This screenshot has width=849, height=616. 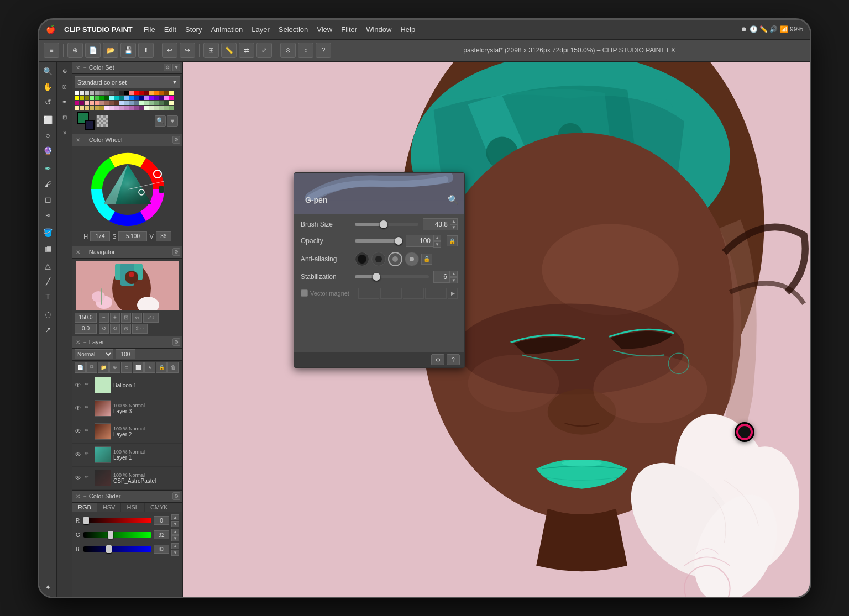 What do you see at coordinates (146, 103) in the screenshot?
I see `cr3c15` at bounding box center [146, 103].